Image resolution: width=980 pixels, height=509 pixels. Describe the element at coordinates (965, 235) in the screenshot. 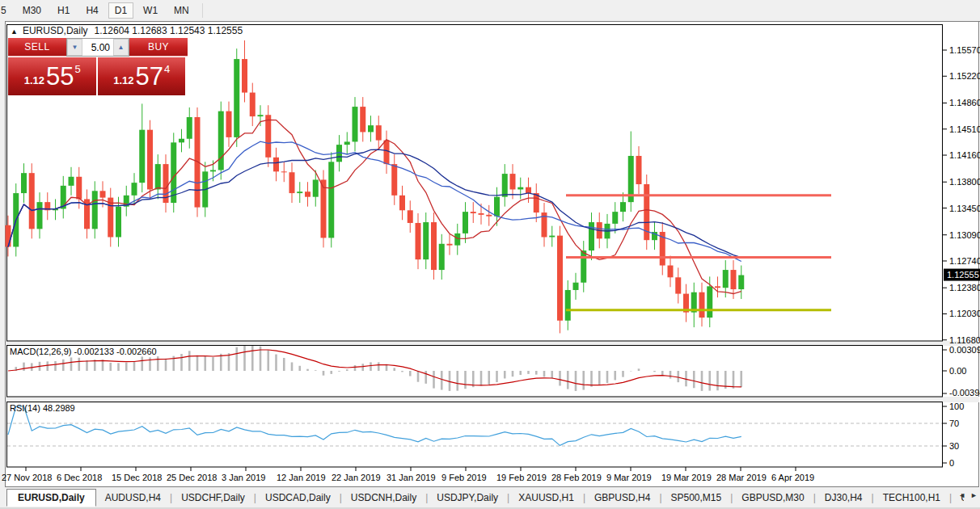

I see `price-axis-label: 1.13090` at that location.